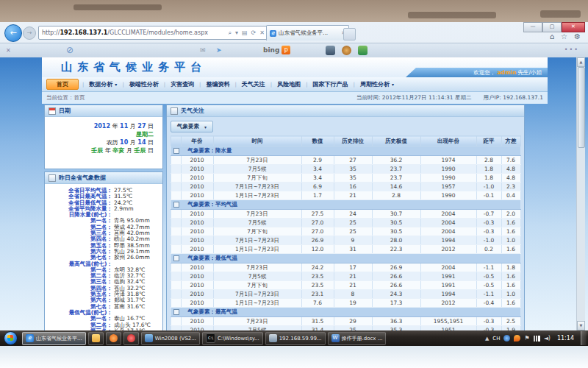 This screenshot has width=588, height=368. I want to click on menu-item-5: 整编资料, so click(218, 84).